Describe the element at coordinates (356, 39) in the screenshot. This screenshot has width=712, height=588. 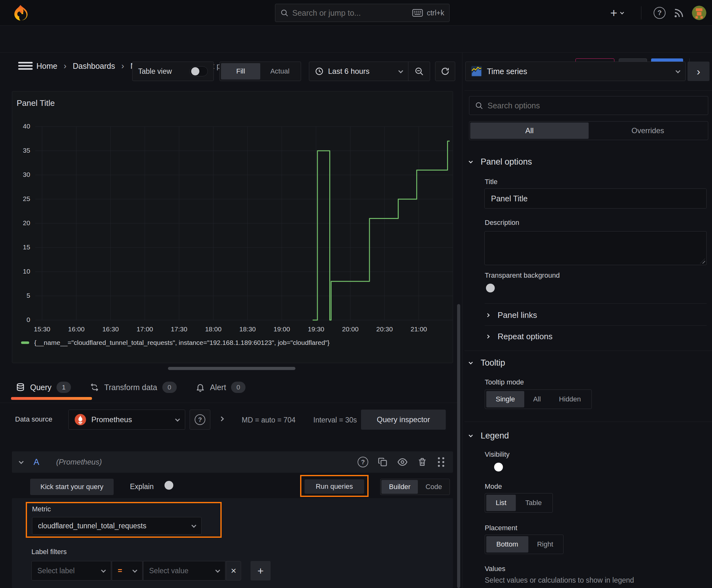
I see `breadcrumb-bar: Home › Dashboards › New dashboard › Edit…` at that location.